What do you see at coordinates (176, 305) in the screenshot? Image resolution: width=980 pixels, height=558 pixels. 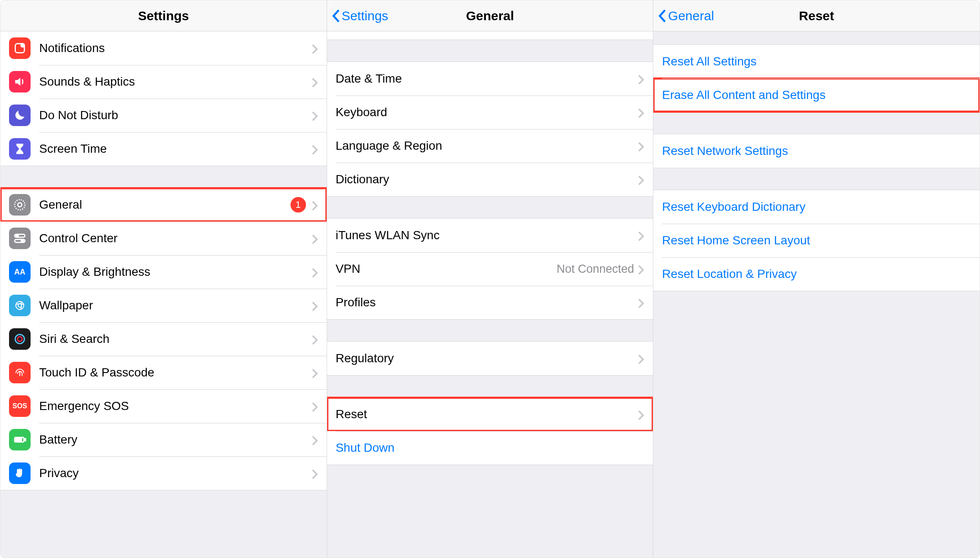 I see `row-label: Wallpaper` at bounding box center [176, 305].